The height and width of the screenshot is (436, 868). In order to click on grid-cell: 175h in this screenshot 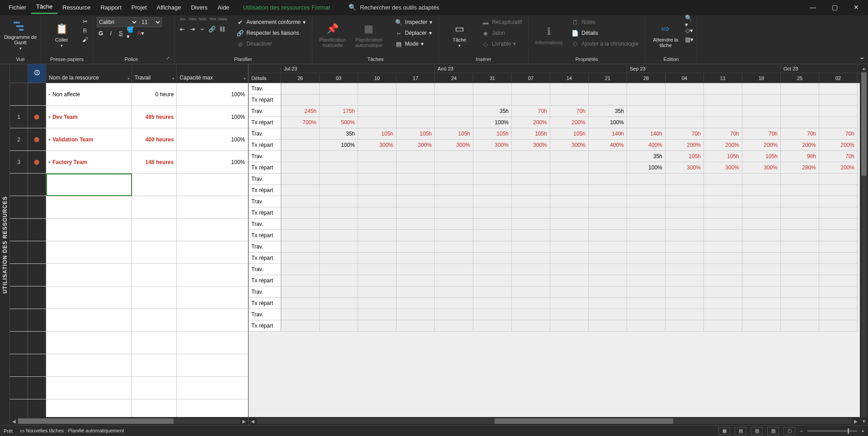, I will do `click(339, 111)`.